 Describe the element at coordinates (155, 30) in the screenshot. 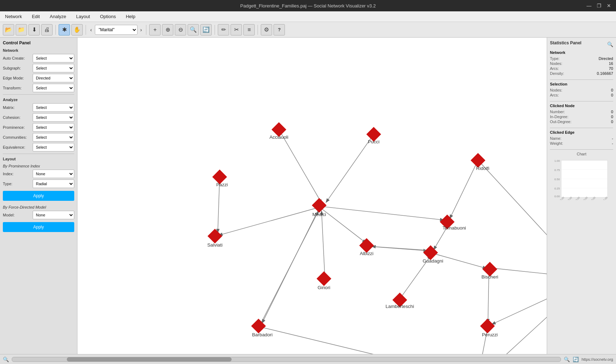

I see `add-node-button: +` at that location.